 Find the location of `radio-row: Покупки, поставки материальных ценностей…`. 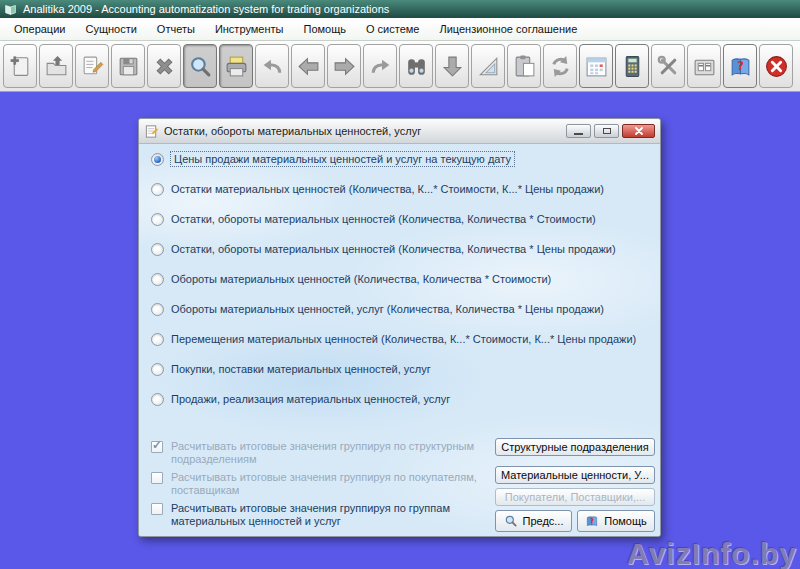

radio-row: Покупки, поставки материальных ценностей… is located at coordinates (400, 369).